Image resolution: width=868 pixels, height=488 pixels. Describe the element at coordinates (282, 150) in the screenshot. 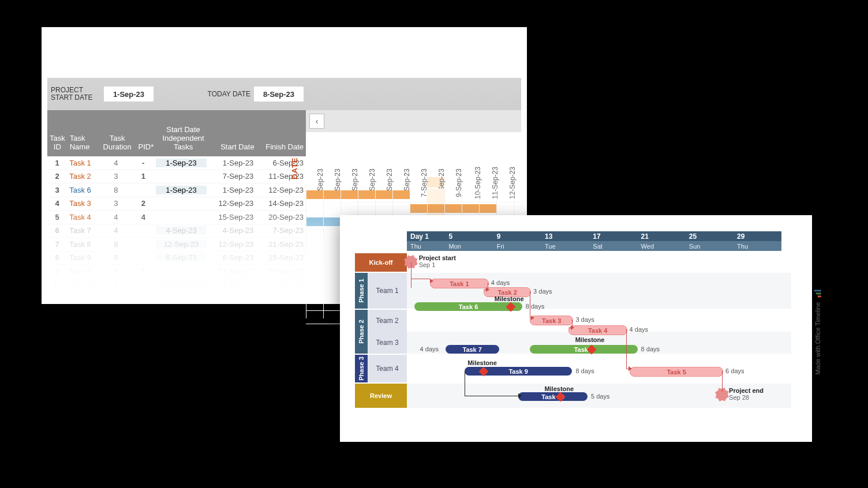

I see `hdr-finish: Finish Date` at that location.